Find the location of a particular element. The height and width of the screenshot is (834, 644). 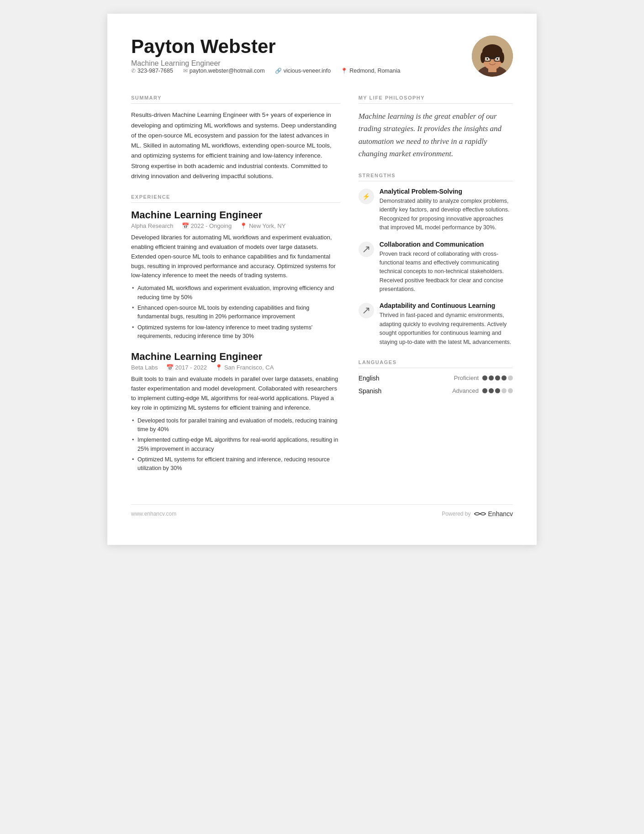

language-name-spanish: Spanish is located at coordinates (370, 391).